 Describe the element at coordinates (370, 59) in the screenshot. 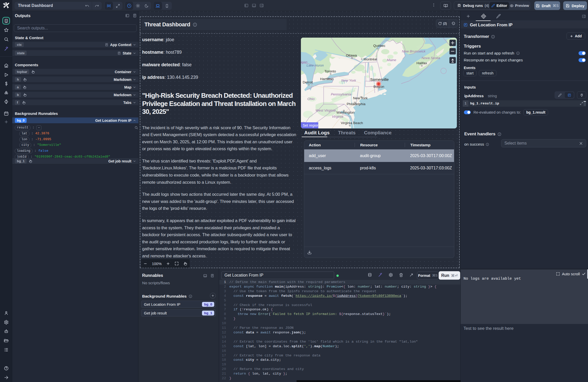

I see `svg-text: Montréal` at that location.